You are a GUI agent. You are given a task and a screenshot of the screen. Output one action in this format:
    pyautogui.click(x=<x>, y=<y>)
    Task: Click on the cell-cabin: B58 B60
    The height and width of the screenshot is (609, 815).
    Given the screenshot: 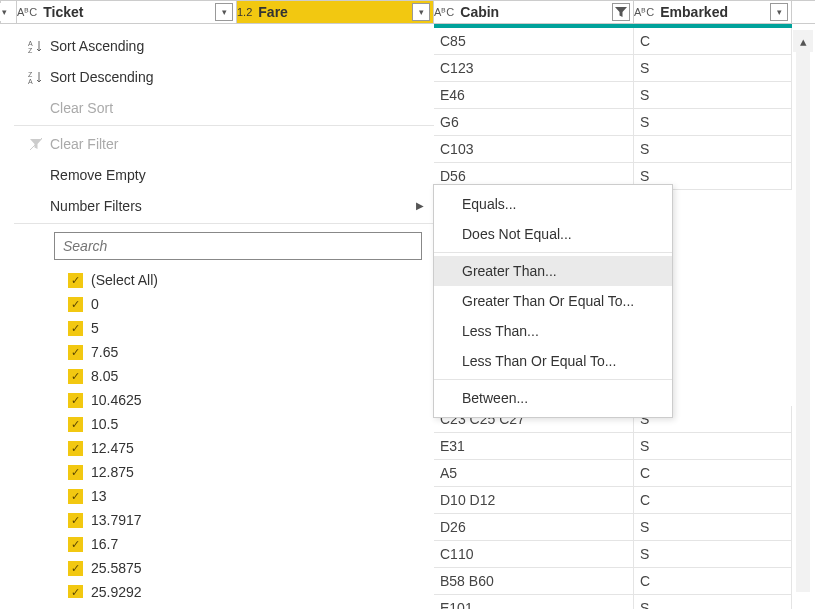 What is the action you would take?
    pyautogui.click(x=534, y=581)
    